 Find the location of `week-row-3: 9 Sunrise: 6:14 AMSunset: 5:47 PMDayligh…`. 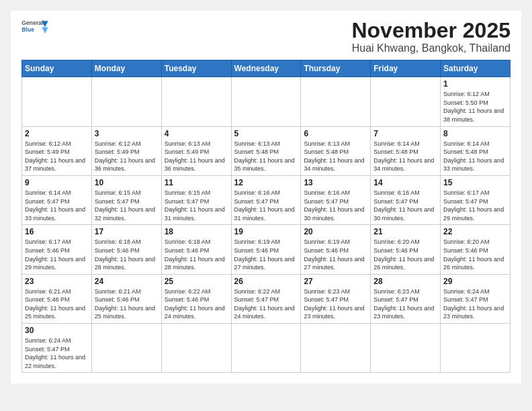

week-row-3: 9 Sunrise: 6:14 AMSunset: 5:47 PMDayligh… is located at coordinates (266, 200).